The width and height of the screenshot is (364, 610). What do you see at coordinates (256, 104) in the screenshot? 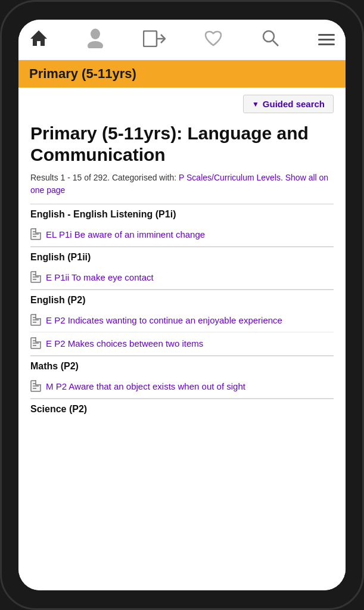
I see `dropdown-arrow-icon: ▼` at bounding box center [256, 104].